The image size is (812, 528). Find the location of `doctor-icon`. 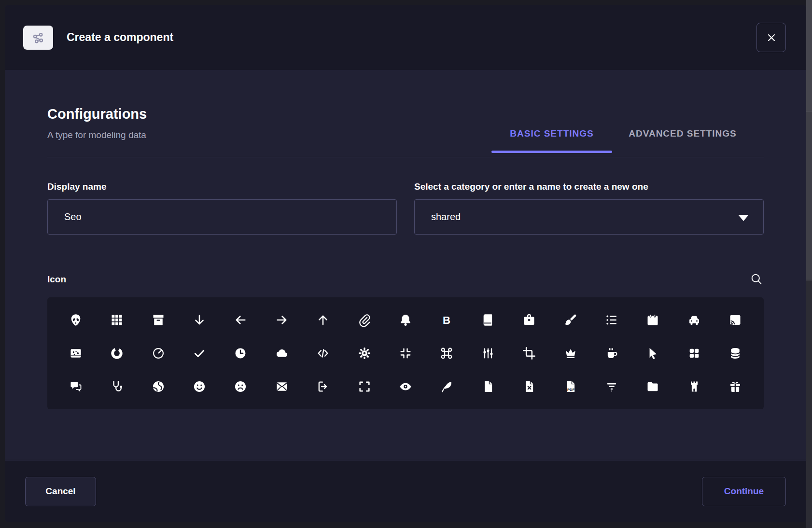

doctor-icon is located at coordinates (117, 387).